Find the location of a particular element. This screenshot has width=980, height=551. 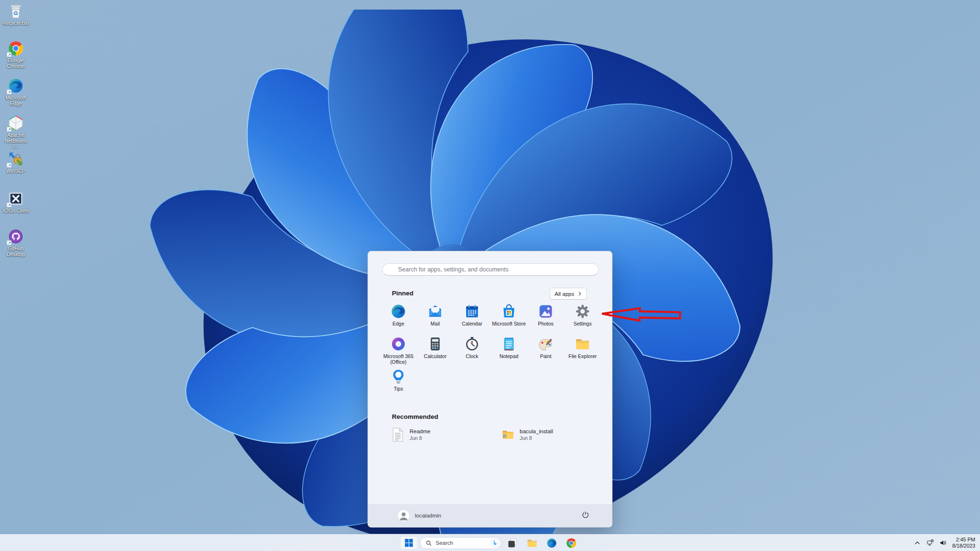

pinned-header: Pinned is located at coordinates (403, 293).